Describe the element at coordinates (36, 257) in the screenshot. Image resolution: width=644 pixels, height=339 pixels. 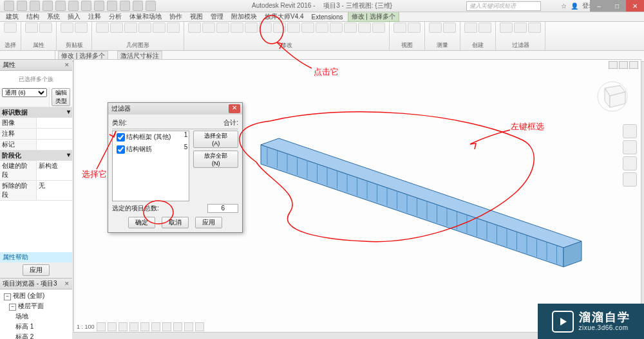
I see `properties-help-link: 属性帮助` at that location.